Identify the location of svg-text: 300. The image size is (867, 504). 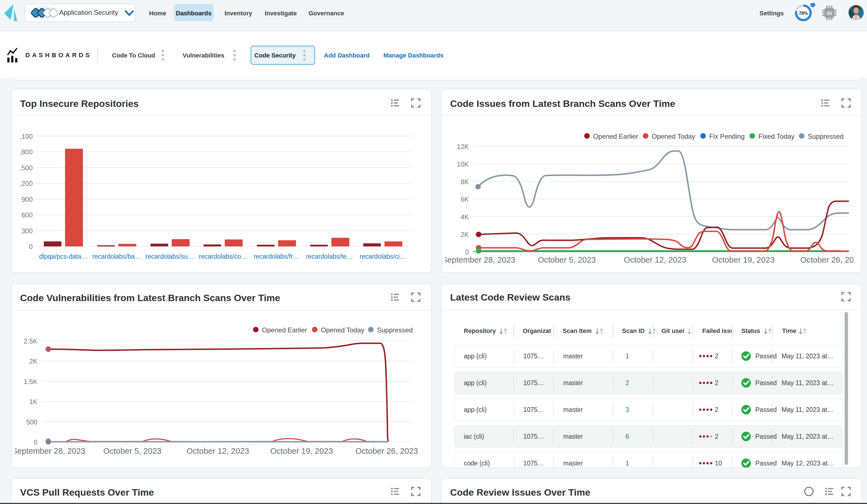
(27, 231).